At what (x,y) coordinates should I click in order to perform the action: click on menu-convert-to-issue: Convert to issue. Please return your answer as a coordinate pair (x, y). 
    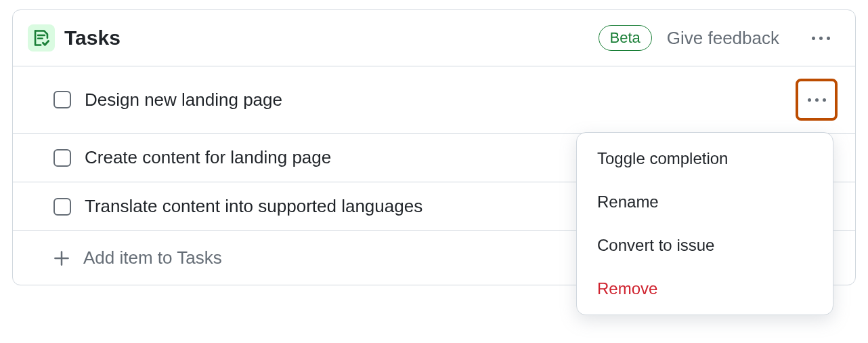
    Looking at the image, I should click on (705, 245).